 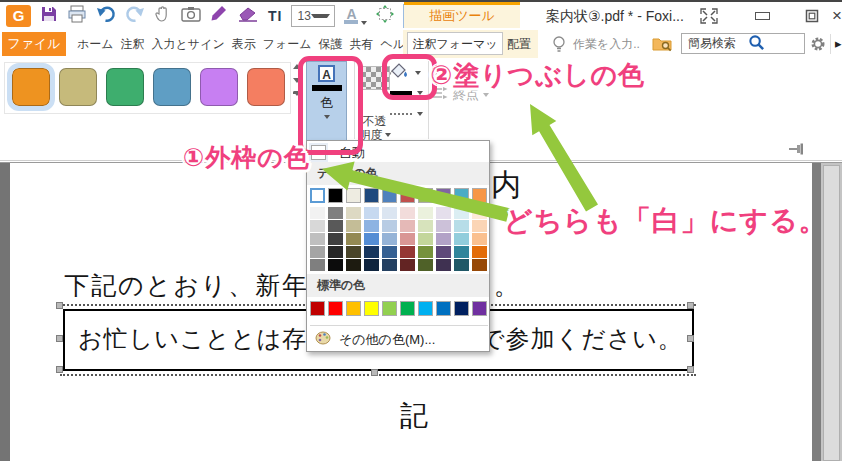 What do you see at coordinates (18, 16) in the screenshot?
I see `foxit-logo-icon: G` at bounding box center [18, 16].